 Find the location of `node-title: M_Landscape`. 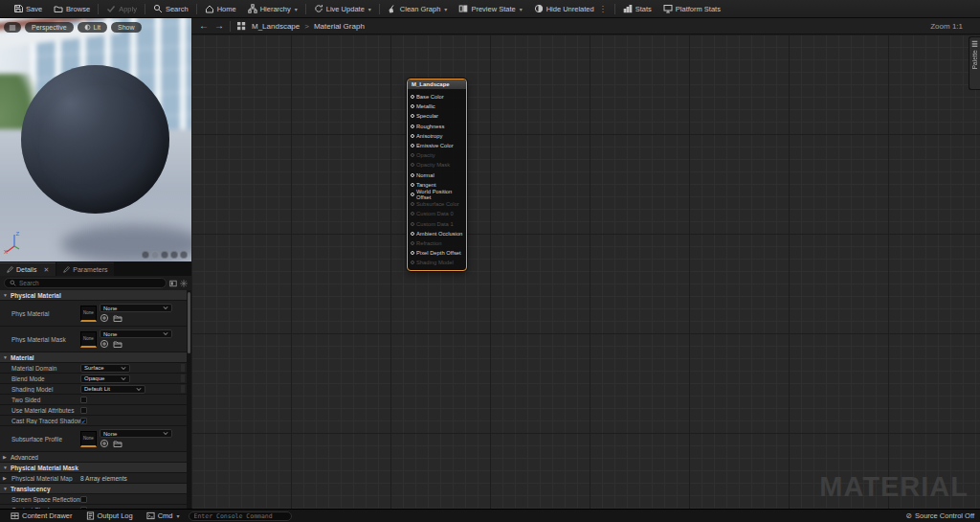

node-title: M_Landscape is located at coordinates (436, 84).